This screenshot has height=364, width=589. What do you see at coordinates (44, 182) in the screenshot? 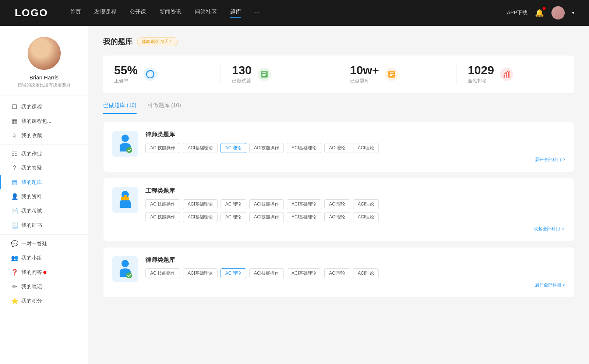
I see `sidebar-item-question-bank: ▤ 我的题库` at bounding box center [44, 182].